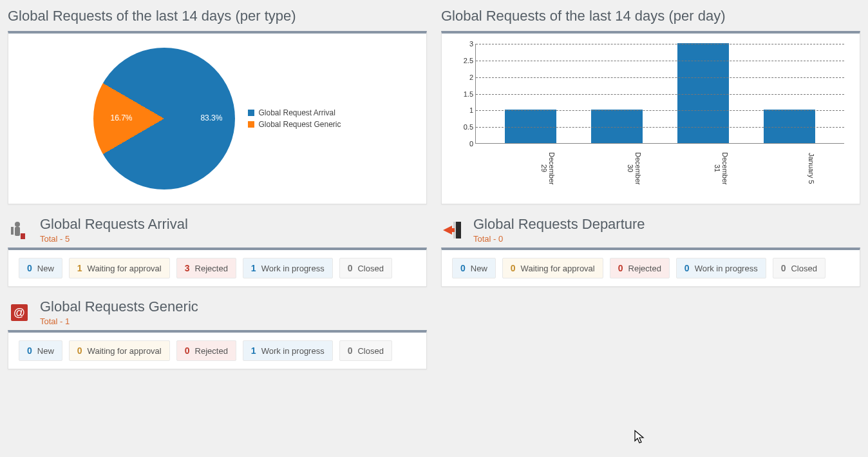  Describe the element at coordinates (19, 230) in the screenshot. I see `arrival-icon` at that location.